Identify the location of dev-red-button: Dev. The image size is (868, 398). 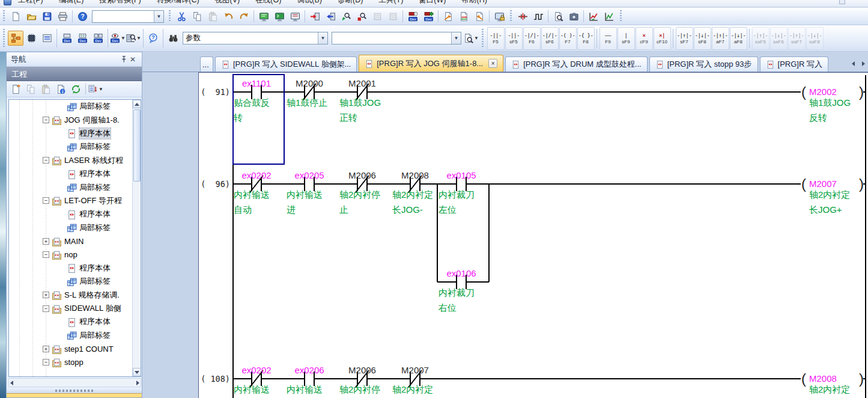
(413, 17).